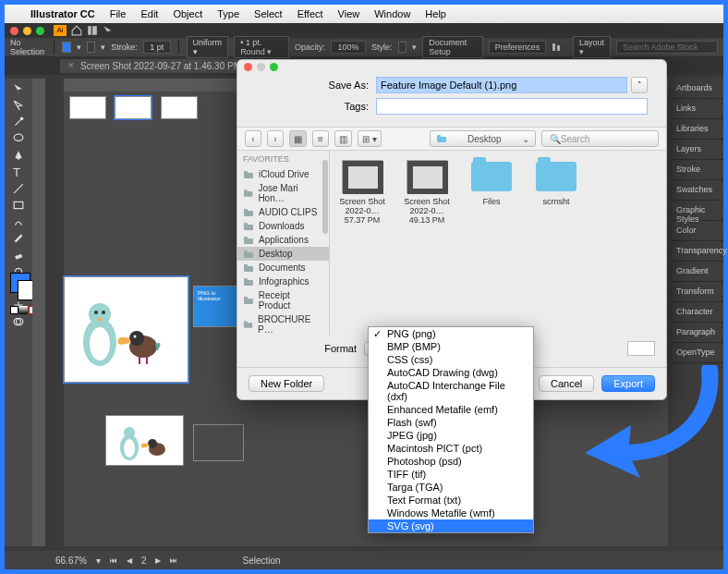  Describe the element at coordinates (491, 183) in the screenshot. I see `folder-item: Files` at that location.